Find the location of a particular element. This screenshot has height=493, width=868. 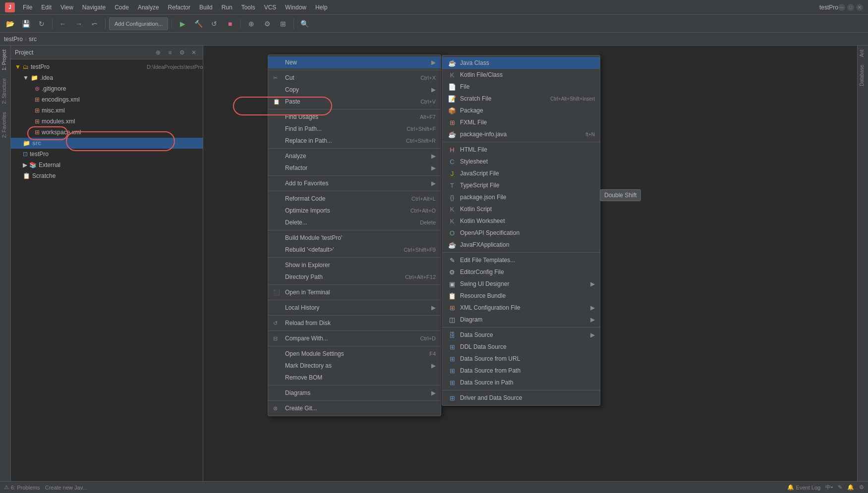

right-tab-ant: Ant is located at coordinates (863, 54).